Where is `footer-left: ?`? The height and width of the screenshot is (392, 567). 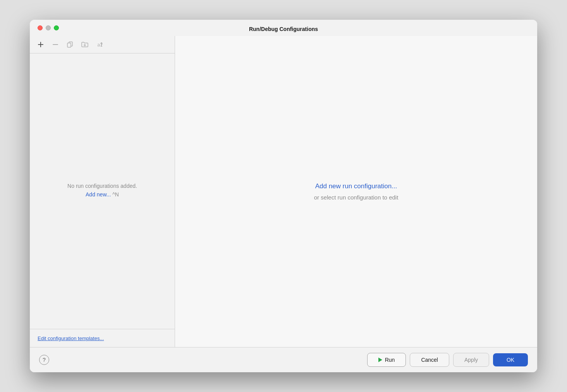
footer-left: ? is located at coordinates (44, 360).